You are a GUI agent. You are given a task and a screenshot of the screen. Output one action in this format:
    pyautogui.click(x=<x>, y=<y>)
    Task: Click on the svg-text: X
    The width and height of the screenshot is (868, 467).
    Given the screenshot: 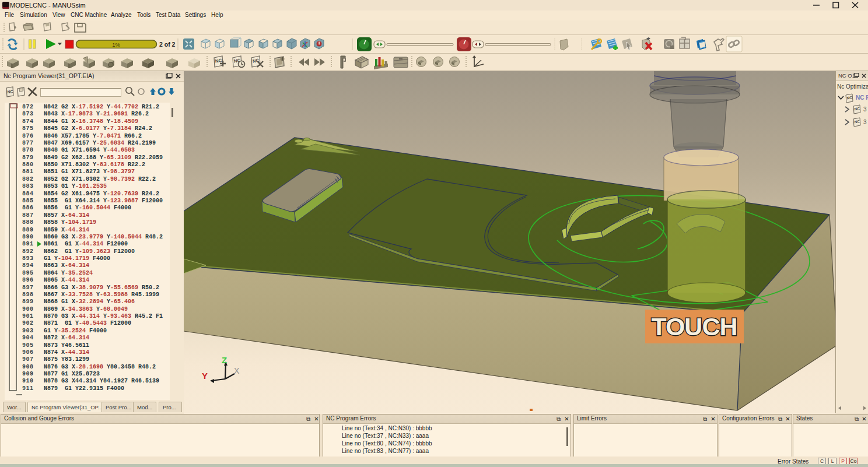 What is the action you would take?
    pyautogui.click(x=237, y=371)
    